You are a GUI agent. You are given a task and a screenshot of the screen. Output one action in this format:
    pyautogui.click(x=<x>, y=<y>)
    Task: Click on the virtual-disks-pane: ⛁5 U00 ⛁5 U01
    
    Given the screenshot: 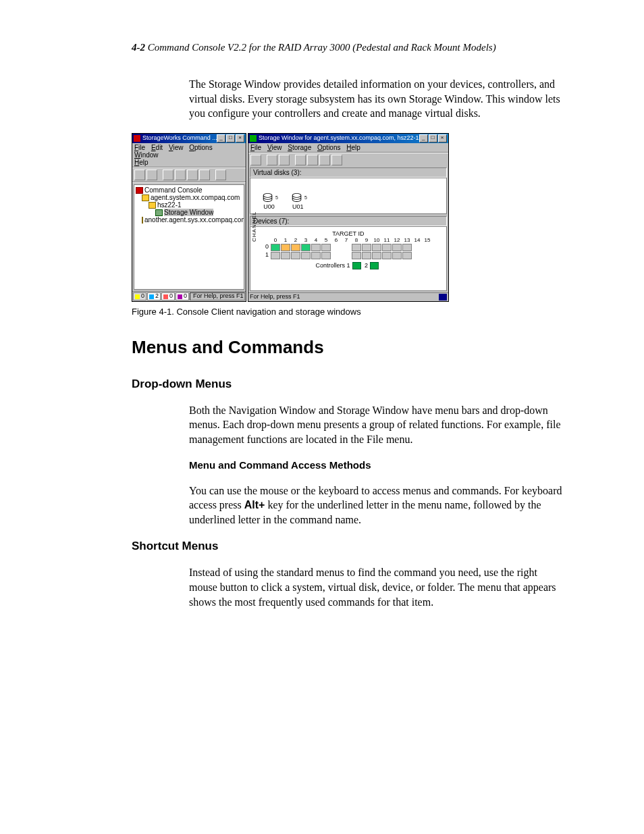 What is the action you would take?
    pyautogui.click(x=348, y=196)
    